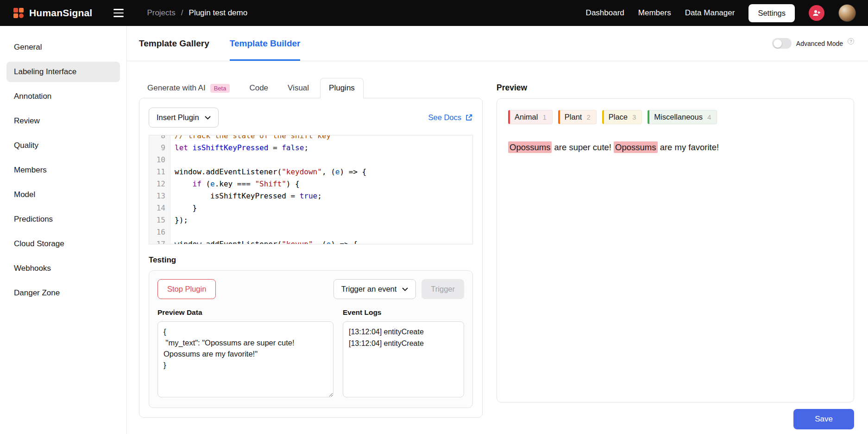 The height and width of the screenshot is (434, 868). I want to click on line-content: window.addEventListener("keyup", (e) => …, so click(264, 241).